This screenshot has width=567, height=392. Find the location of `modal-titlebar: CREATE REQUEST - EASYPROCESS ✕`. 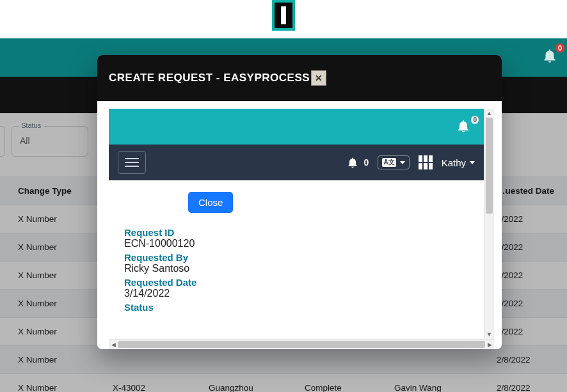

modal-titlebar: CREATE REQUEST - EASYPROCESS ✕ is located at coordinates (299, 78).